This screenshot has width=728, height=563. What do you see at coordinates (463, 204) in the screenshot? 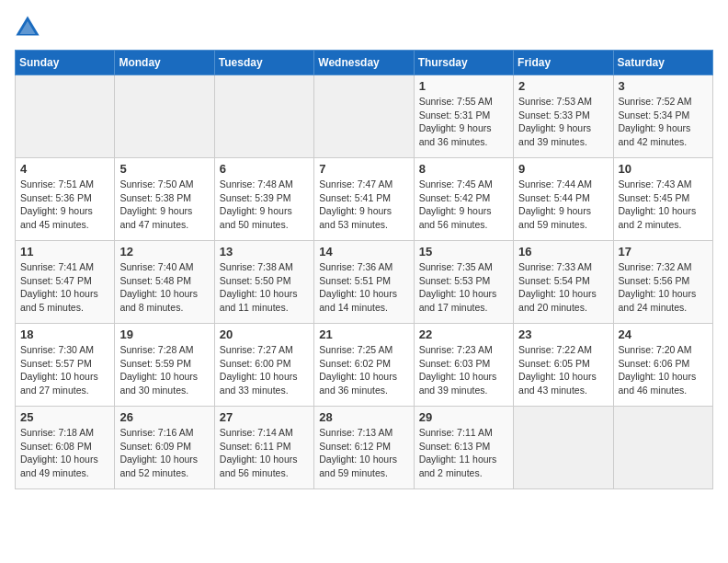
I see `cell-content: Sunrise: 7:45 AM Sunset: 5:42 PM Dayligh…` at bounding box center [463, 204].